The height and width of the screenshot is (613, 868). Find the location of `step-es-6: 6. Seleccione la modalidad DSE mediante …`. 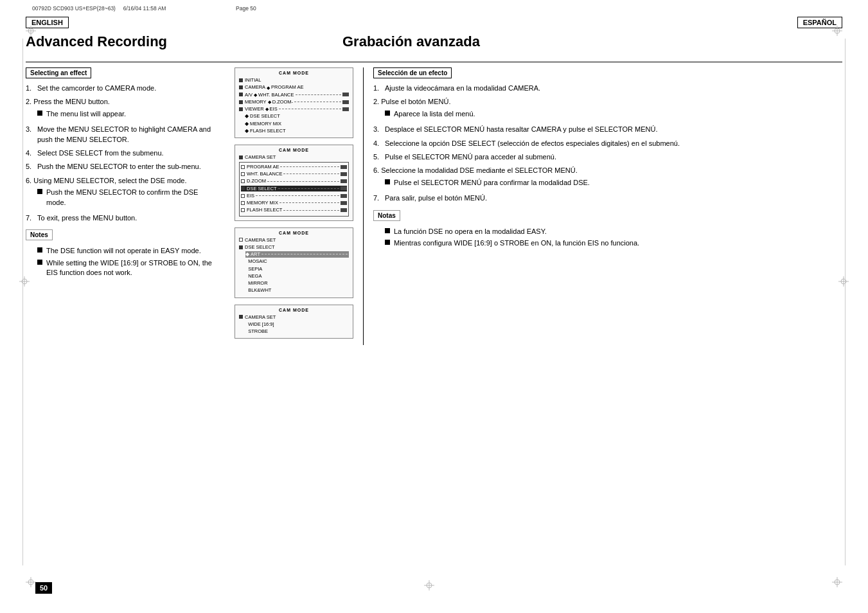

step-es-6: 6. Seleccione la modalidad DSE mediante … is located at coordinates (608, 177).